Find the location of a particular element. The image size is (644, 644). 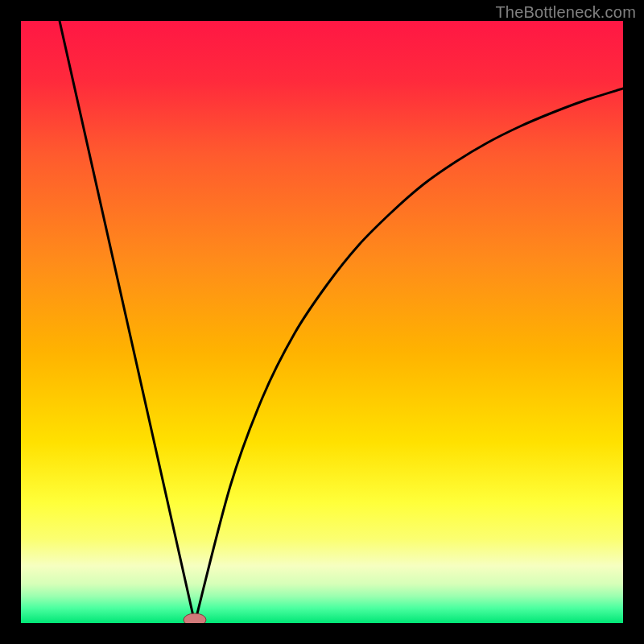

watermark-text: TheBottleneck.com is located at coordinates (565, 13).